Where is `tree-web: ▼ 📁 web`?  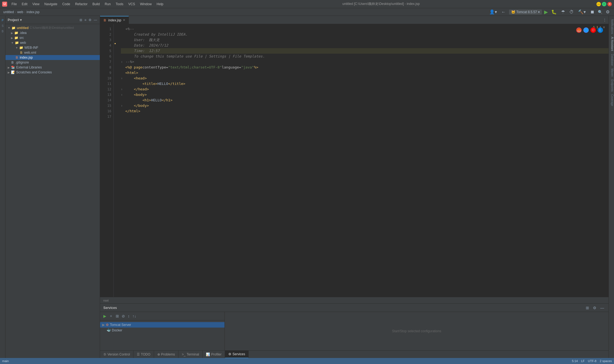
tree-web: ▼ 📁 web is located at coordinates (53, 43).